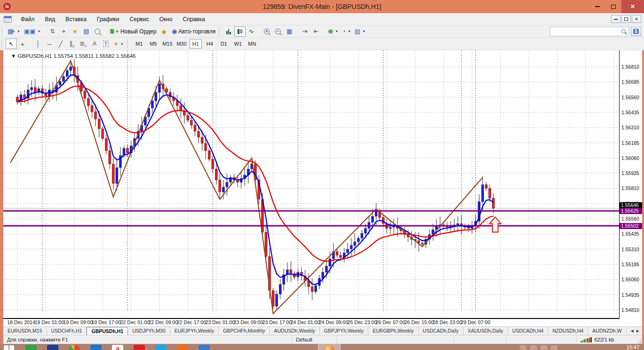 The image size is (644, 350). I want to click on strategy-tester-button, so click(97, 32).